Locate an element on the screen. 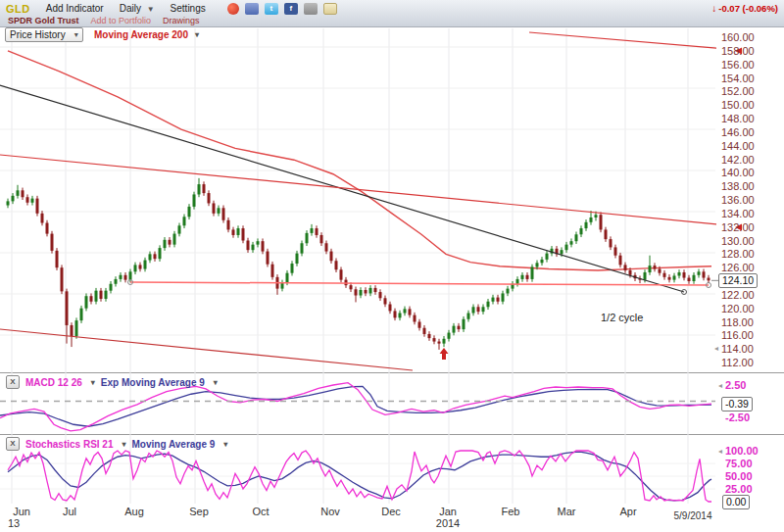 The width and height of the screenshot is (784, 532). down-arrow-icon: ↓ is located at coordinates (713, 8).